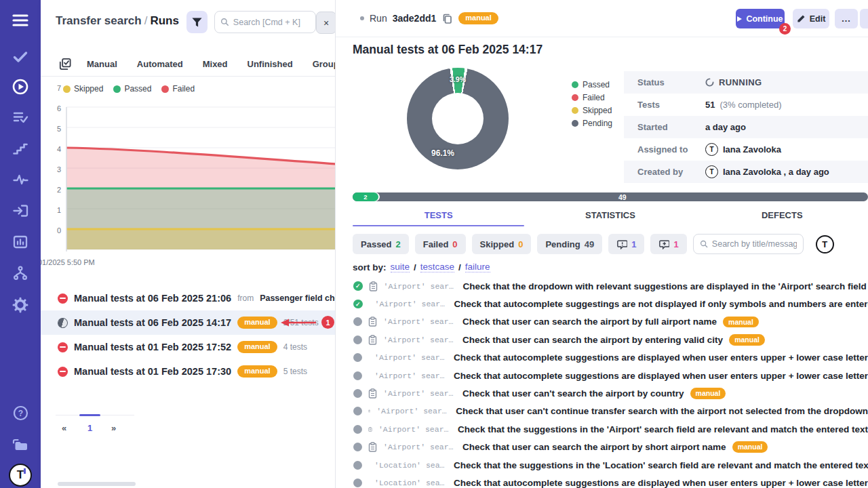  What do you see at coordinates (602, 429) in the screenshot?
I see `test-row: 'Airport' sear… Check that the suggestio…` at bounding box center [602, 429].